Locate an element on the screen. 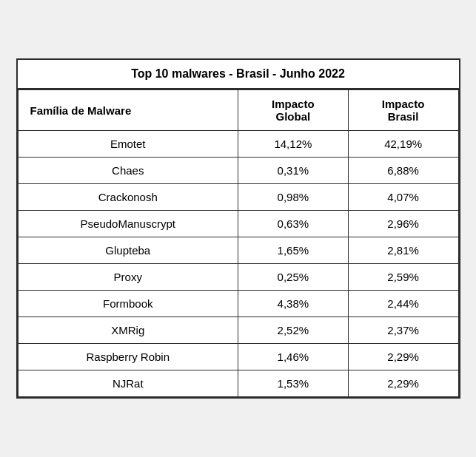  cell-global: 0,98% is located at coordinates (293, 197).